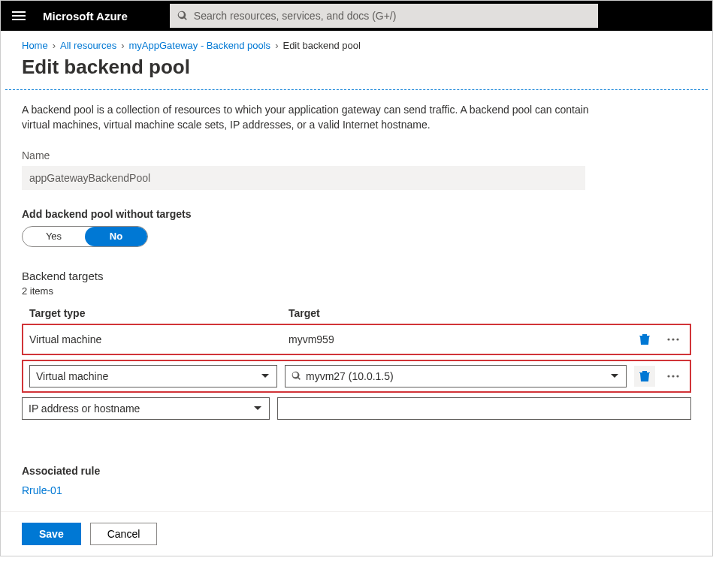 This screenshot has width=713, height=588. I want to click on breadcrumb: Home › All resources › myAppGateway - Ba…, so click(356, 42).